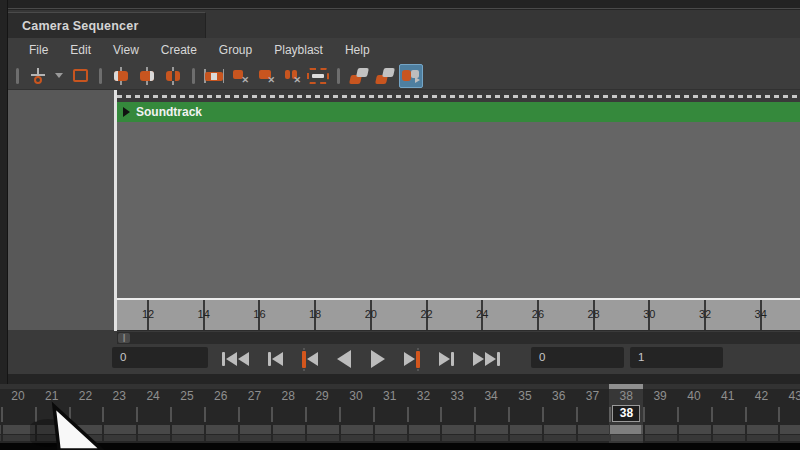 The width and height of the screenshot is (800, 450). I want to click on menu-view: View, so click(126, 50).